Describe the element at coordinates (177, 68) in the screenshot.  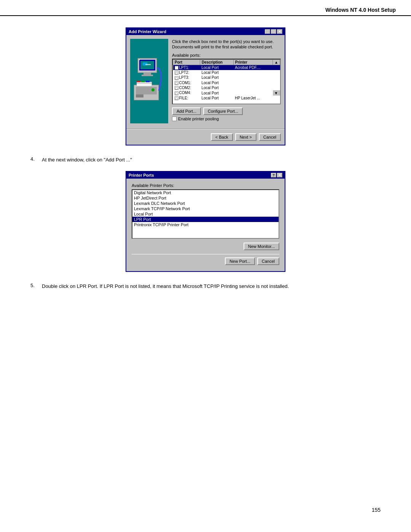
I see `port-checkbox: ✓` at that location.